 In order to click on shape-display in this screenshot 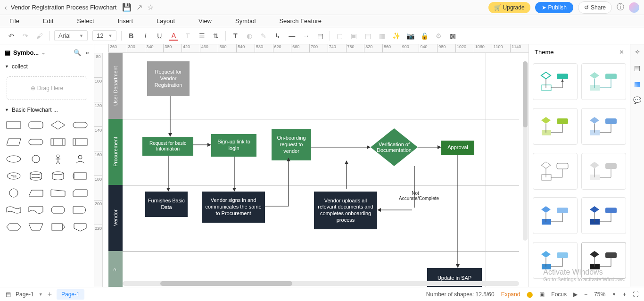, I will do `click(58, 210)`.